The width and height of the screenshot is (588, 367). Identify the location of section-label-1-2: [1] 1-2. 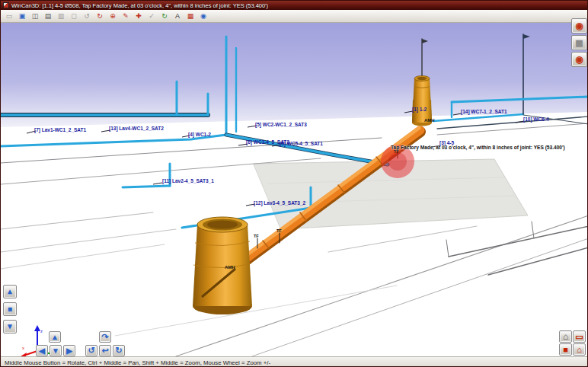
(419, 110).